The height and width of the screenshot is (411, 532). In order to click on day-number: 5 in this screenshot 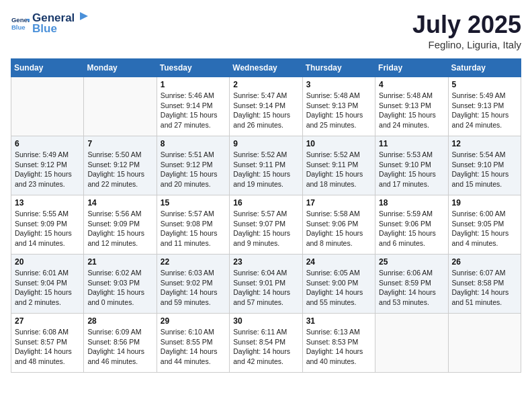, I will do `click(485, 85)`.